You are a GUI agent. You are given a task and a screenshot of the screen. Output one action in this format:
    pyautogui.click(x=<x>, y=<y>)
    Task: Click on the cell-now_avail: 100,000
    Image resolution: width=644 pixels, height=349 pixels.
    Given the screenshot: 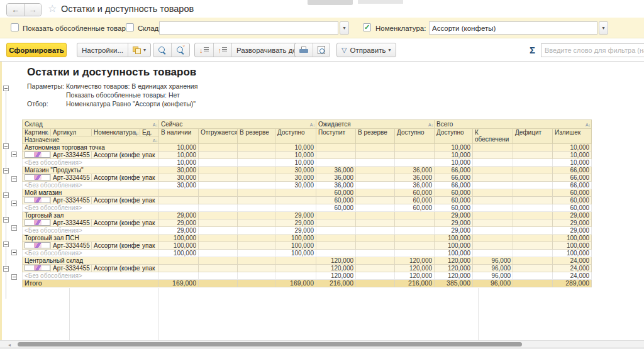 What is the action you would take?
    pyautogui.click(x=179, y=246)
    